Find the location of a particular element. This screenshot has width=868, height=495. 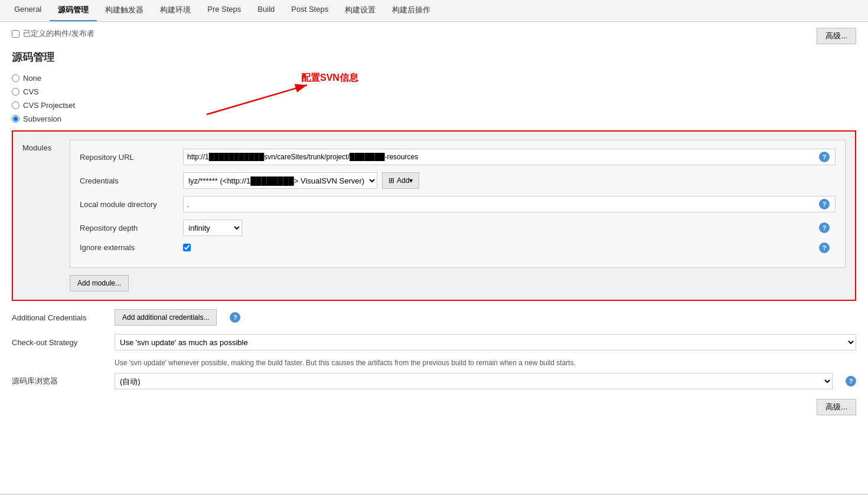

tab-build-settings: 构建设置 is located at coordinates (360, 11).